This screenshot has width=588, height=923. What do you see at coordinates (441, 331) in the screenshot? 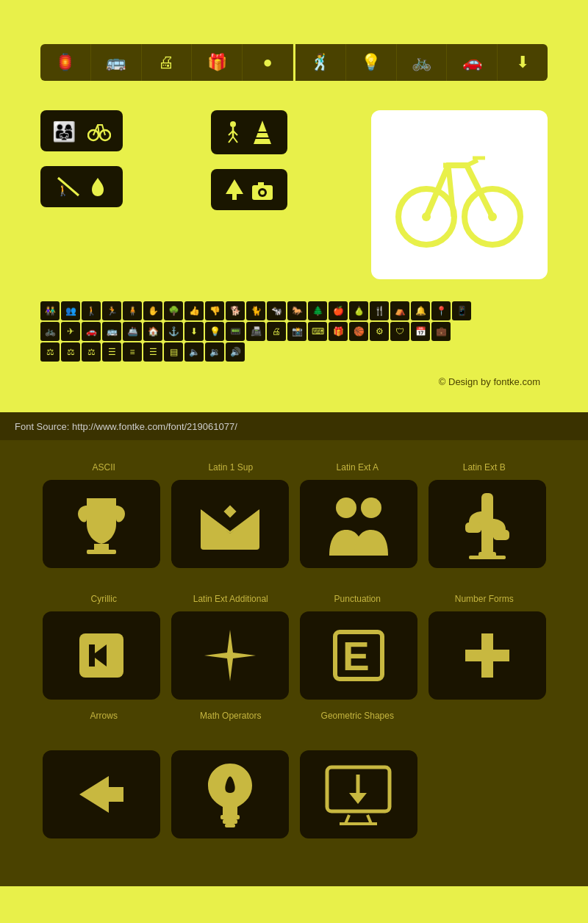
I see `mini-icon: 💼` at bounding box center [441, 331].